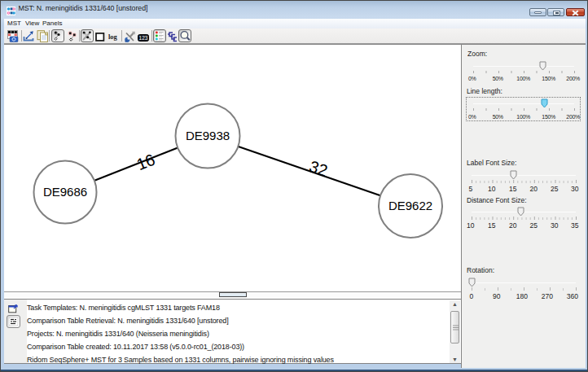 This screenshot has height=372, width=588. I want to click on svg-text: 16, so click(147, 163).